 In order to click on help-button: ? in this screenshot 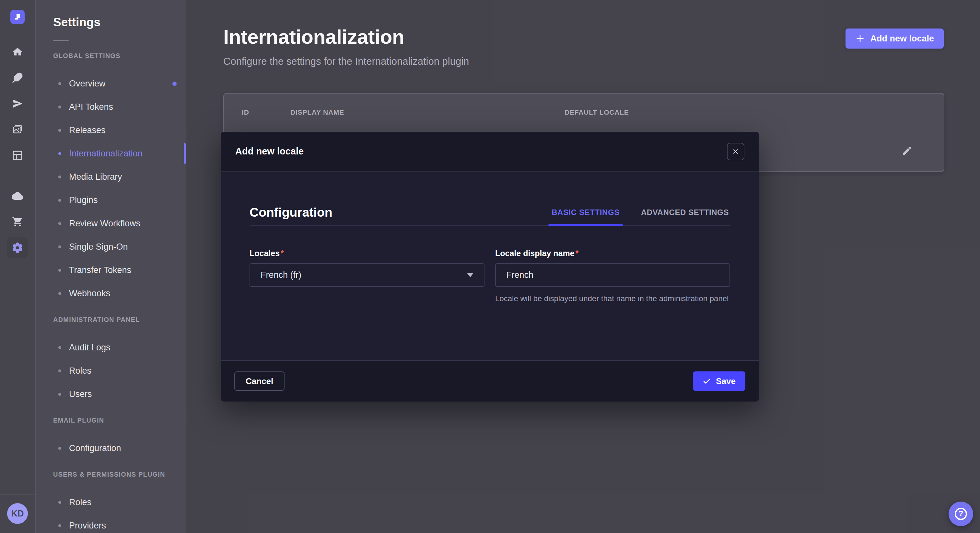, I will do `click(961, 514)`.